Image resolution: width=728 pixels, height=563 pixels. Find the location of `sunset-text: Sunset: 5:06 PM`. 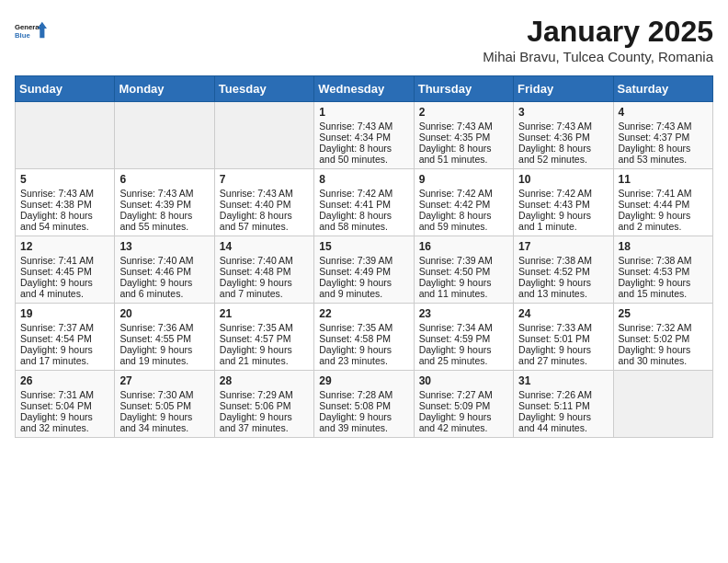

sunset-text: Sunset: 5:06 PM is located at coordinates (256, 406).